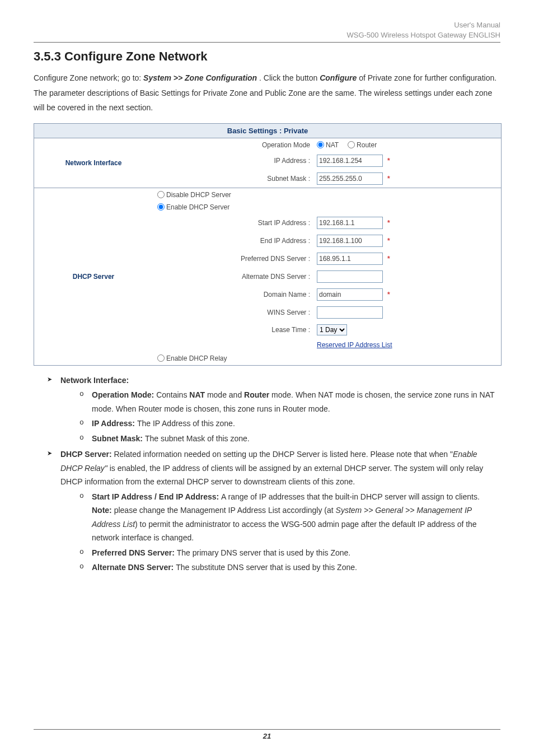 The height and width of the screenshot is (756, 534). Describe the element at coordinates (352, 144) in the screenshot. I see `operation-mode-router-radio` at that location.